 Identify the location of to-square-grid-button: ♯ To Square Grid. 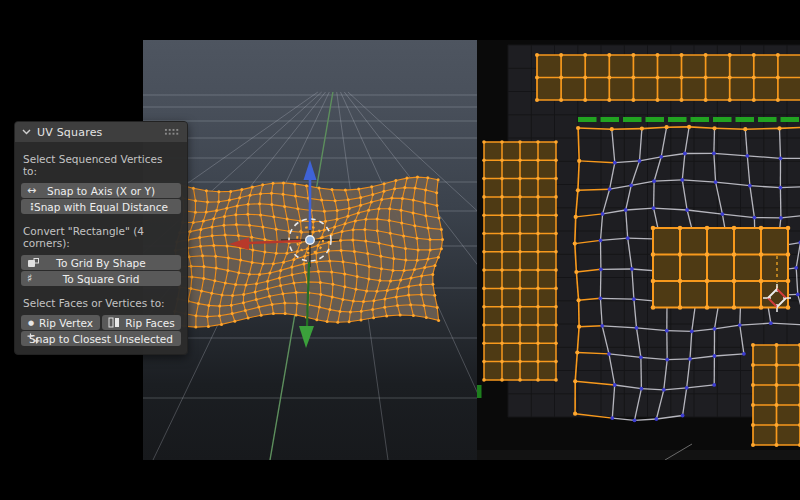
(101, 278).